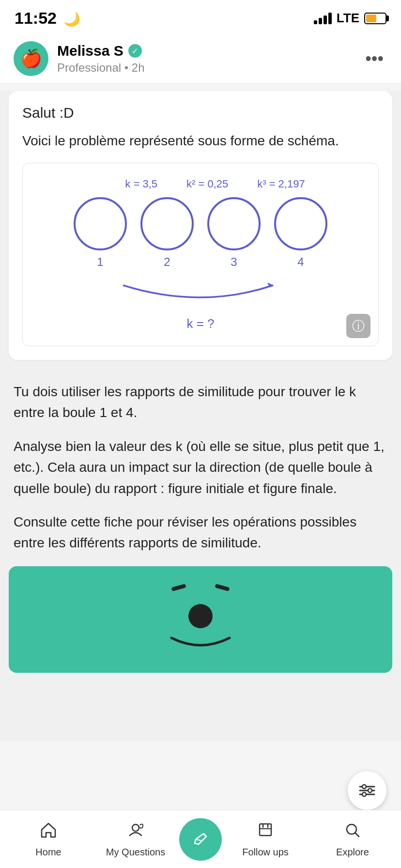  Describe the element at coordinates (200, 293) in the screenshot. I see `arrow-row` at that location.